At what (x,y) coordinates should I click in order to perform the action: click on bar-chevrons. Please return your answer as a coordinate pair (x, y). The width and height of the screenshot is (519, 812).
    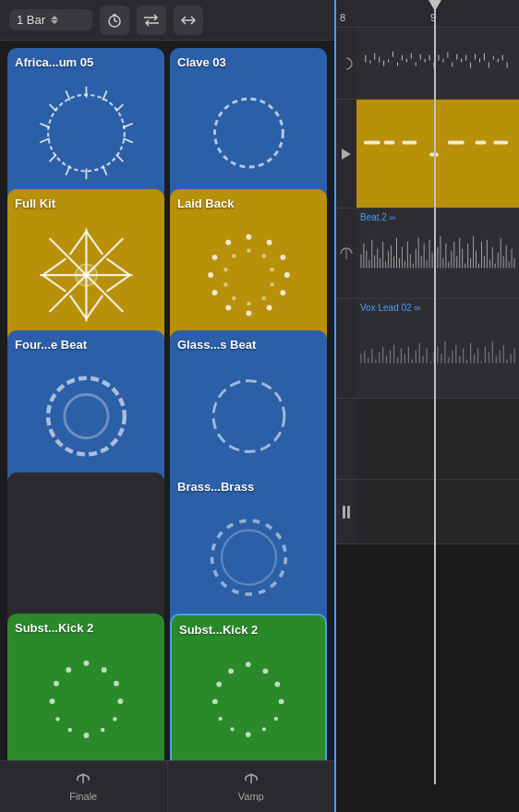
    Looking at the image, I should click on (54, 20).